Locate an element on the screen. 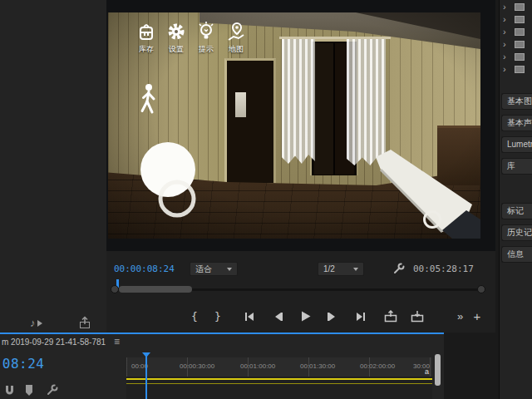 This screenshot has height=399, width=532. monitor-settings-wrench-icon is located at coordinates (399, 271).